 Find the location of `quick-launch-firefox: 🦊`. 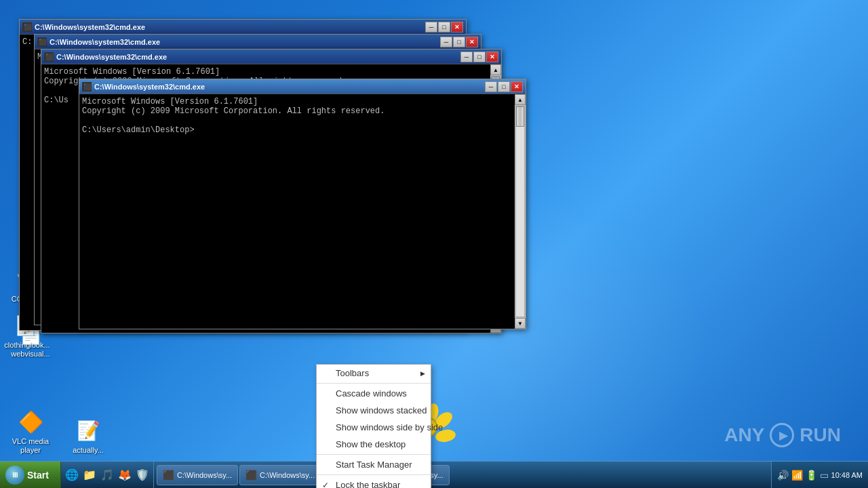

quick-launch-firefox: 🦊 is located at coordinates (125, 475).